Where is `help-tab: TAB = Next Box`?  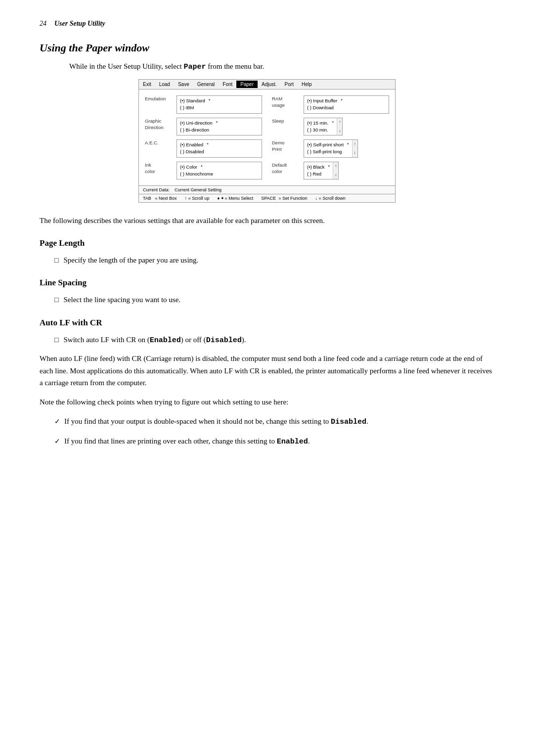
help-tab: TAB = Next Box is located at coordinates (160, 198).